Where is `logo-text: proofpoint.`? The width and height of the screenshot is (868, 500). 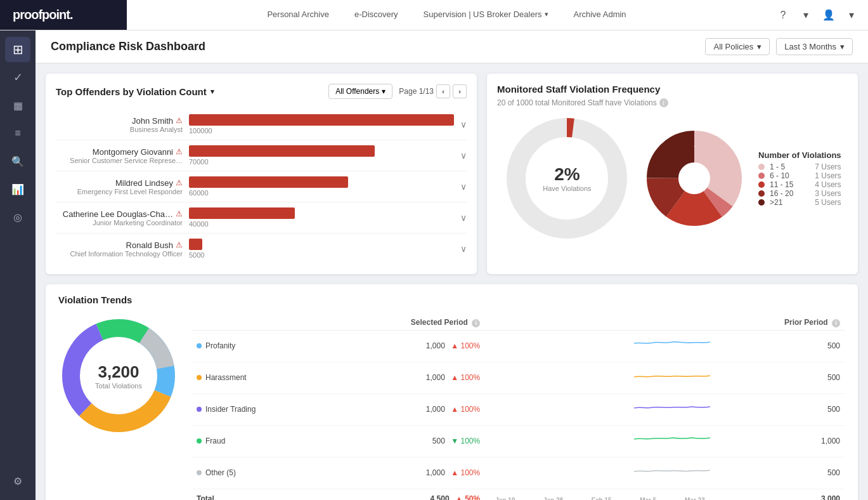 logo-text: proofpoint. is located at coordinates (43, 15).